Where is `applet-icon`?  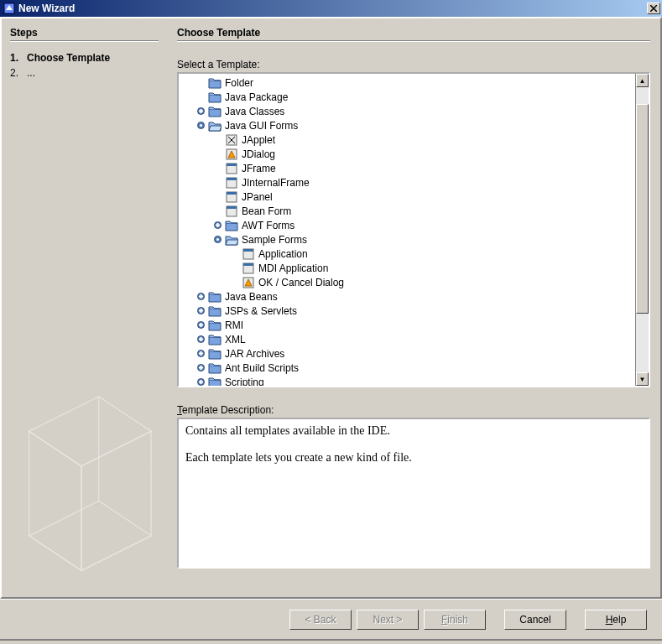 applet-icon is located at coordinates (232, 140).